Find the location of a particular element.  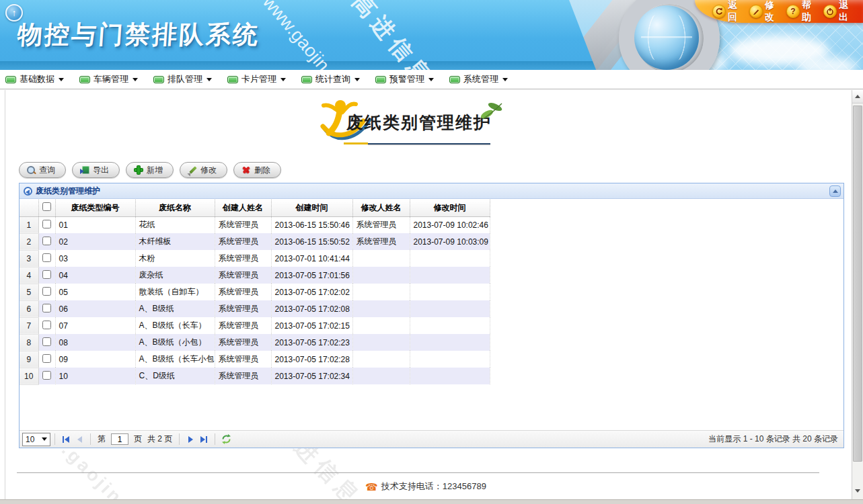

first-page-button is located at coordinates (66, 439).